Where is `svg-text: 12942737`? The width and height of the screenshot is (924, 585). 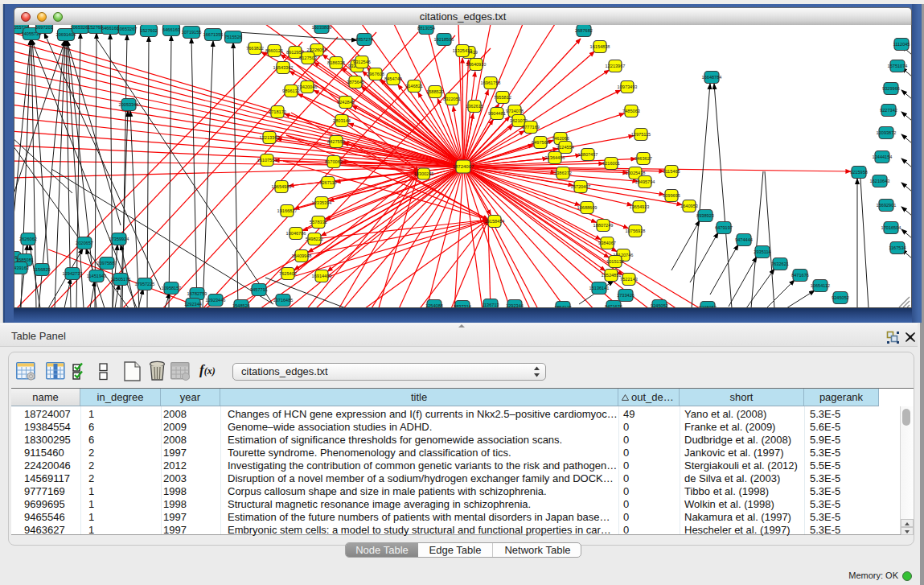 svg-text: 12942737 is located at coordinates (72, 274).